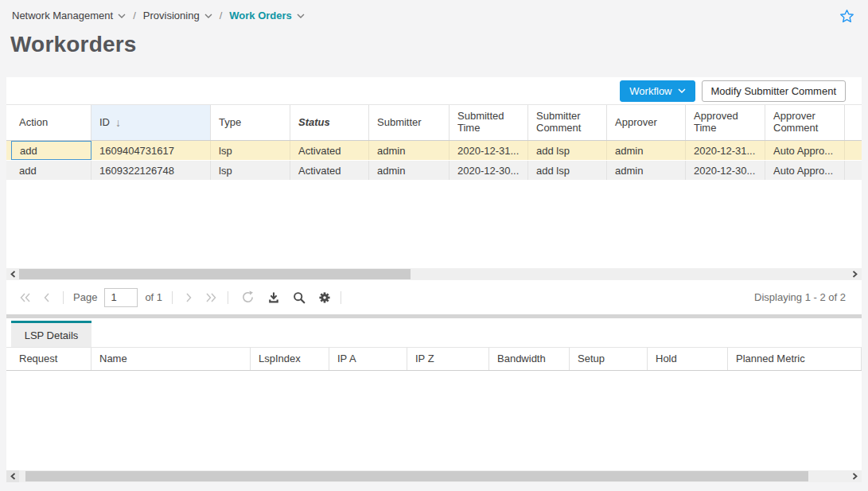  What do you see at coordinates (113, 360) in the screenshot?
I see `column-label: Name` at bounding box center [113, 360].